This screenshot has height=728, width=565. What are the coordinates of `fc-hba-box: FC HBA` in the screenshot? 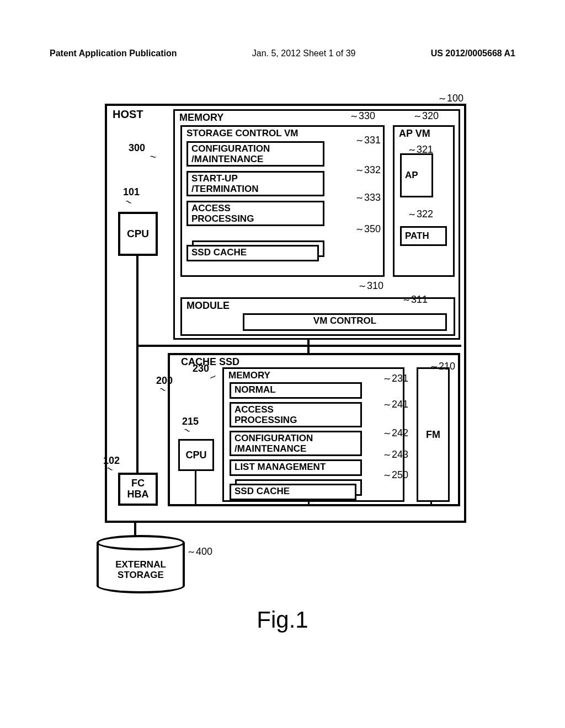 It's located at (138, 489).